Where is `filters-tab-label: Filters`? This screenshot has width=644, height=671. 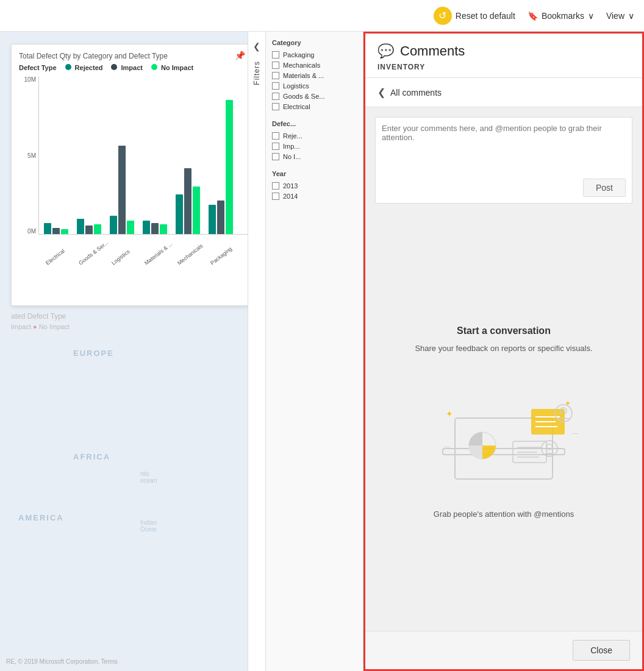
filters-tab-label: Filters is located at coordinates (257, 73).